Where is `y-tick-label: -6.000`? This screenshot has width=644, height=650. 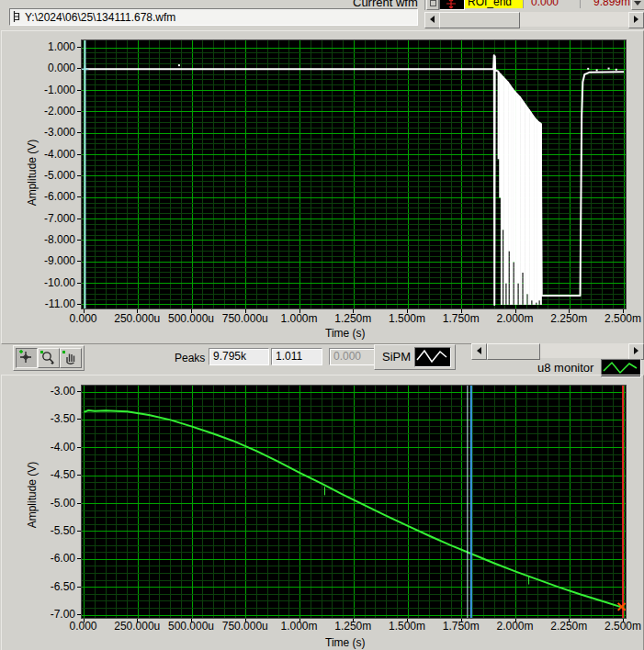 y-tick-label: -6.000 is located at coordinates (54, 196).